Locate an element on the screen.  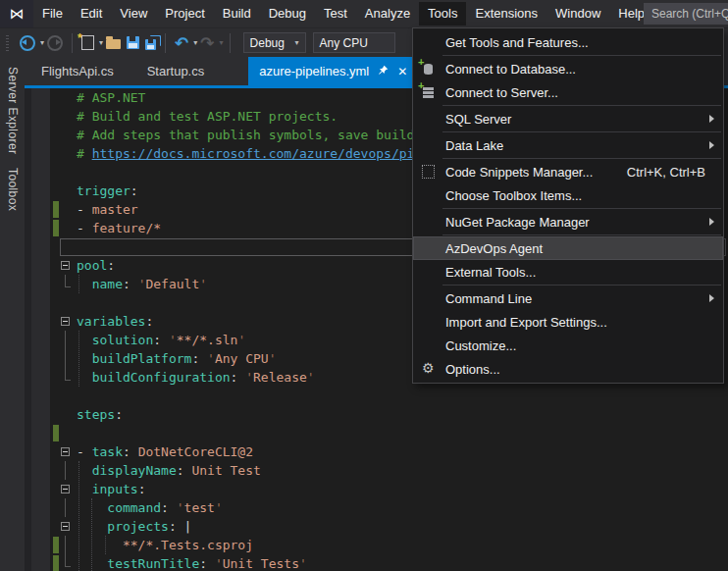
menu-item-label: Get Tools and Features... is located at coordinates (517, 43).